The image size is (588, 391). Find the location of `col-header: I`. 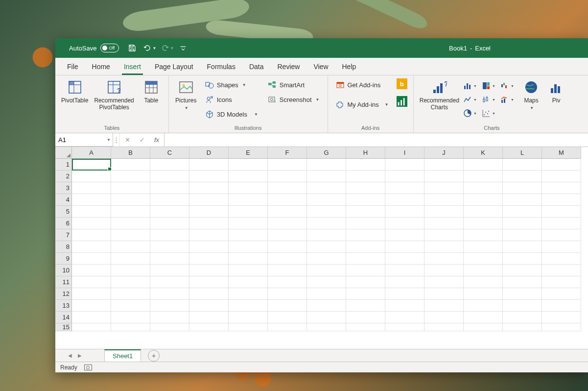

col-header: I is located at coordinates (405, 153).